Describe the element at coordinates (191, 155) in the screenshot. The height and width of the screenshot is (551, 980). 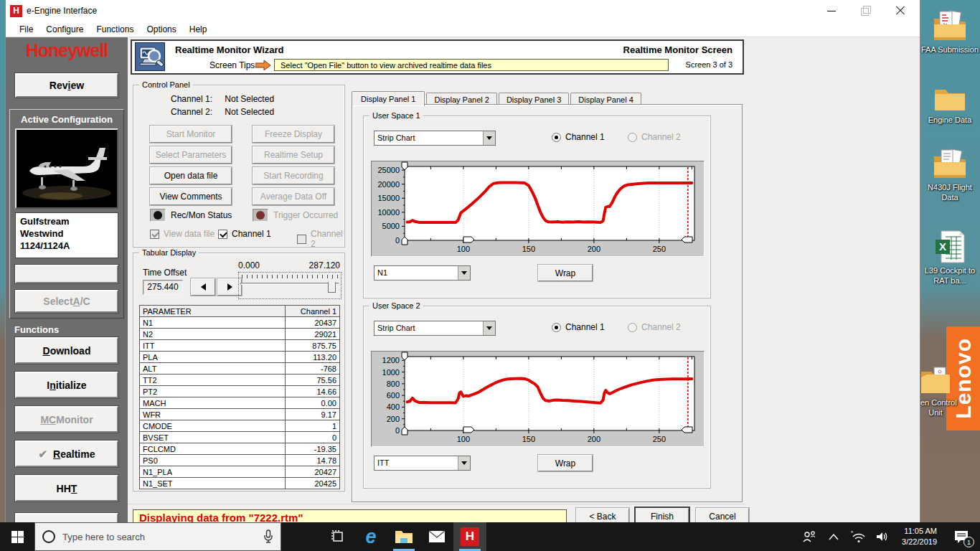
I see `select-parameters-button: Select Parameters` at that location.